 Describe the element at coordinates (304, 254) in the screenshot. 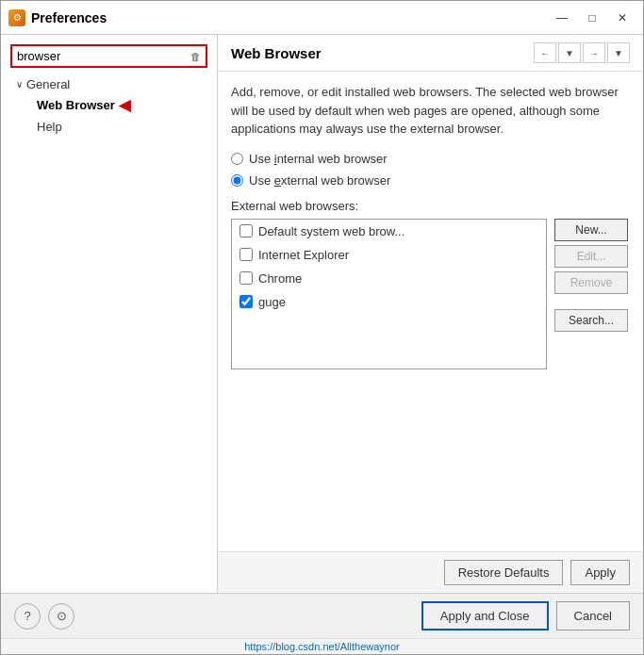

I see `browser-label-ie: Internet Explorer` at that location.